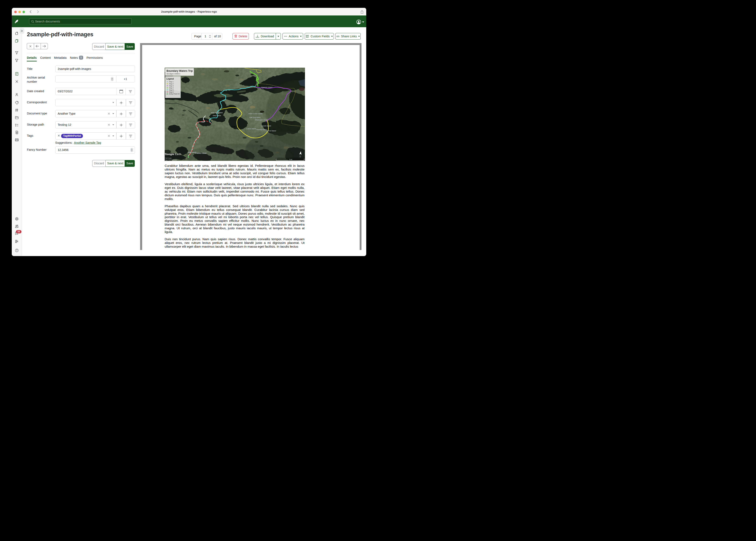 This screenshot has height=541, width=756. I want to click on svg-text: Half Dog Island, so click(255, 117).